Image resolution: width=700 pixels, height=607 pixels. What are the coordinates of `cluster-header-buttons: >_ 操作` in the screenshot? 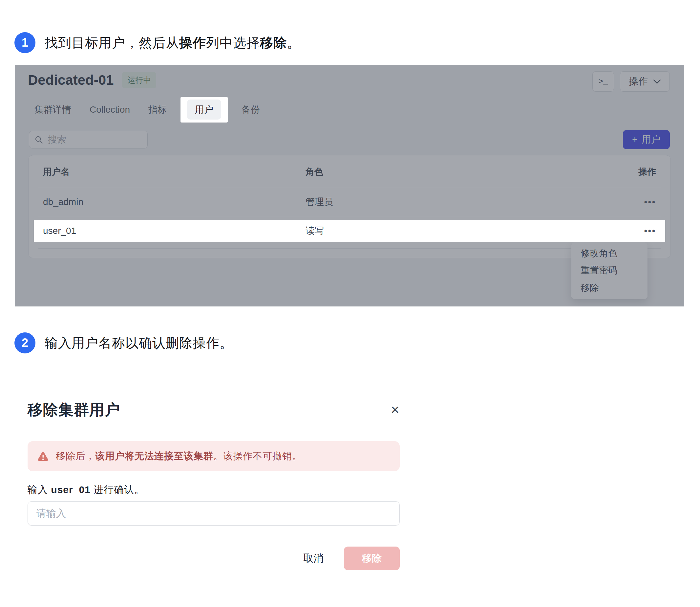 It's located at (631, 81).